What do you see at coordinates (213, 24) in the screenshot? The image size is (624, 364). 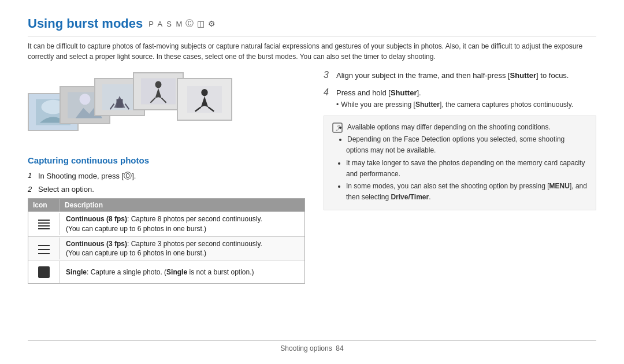 I see `wrench-icon: ⚙` at bounding box center [213, 24].